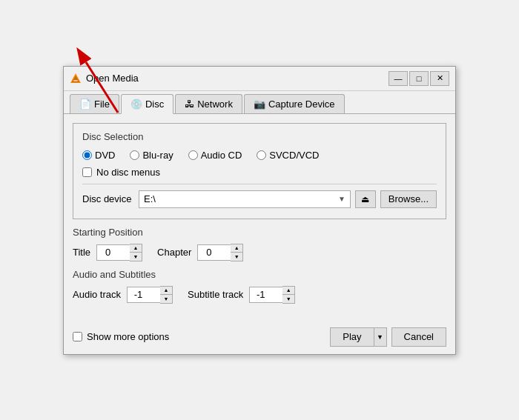 The height and width of the screenshot is (420, 519). I want to click on dialog-title: Open Media, so click(113, 79).